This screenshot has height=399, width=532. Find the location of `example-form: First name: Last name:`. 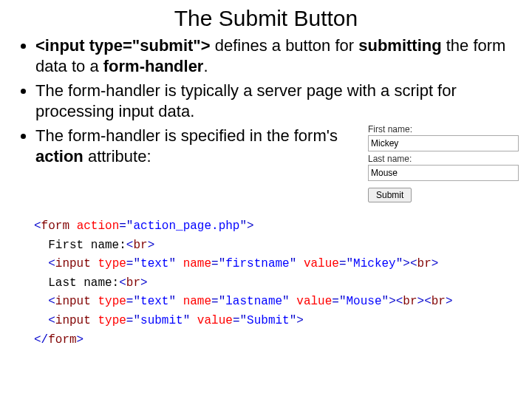

example-form: First name: Last name: is located at coordinates (442, 163).